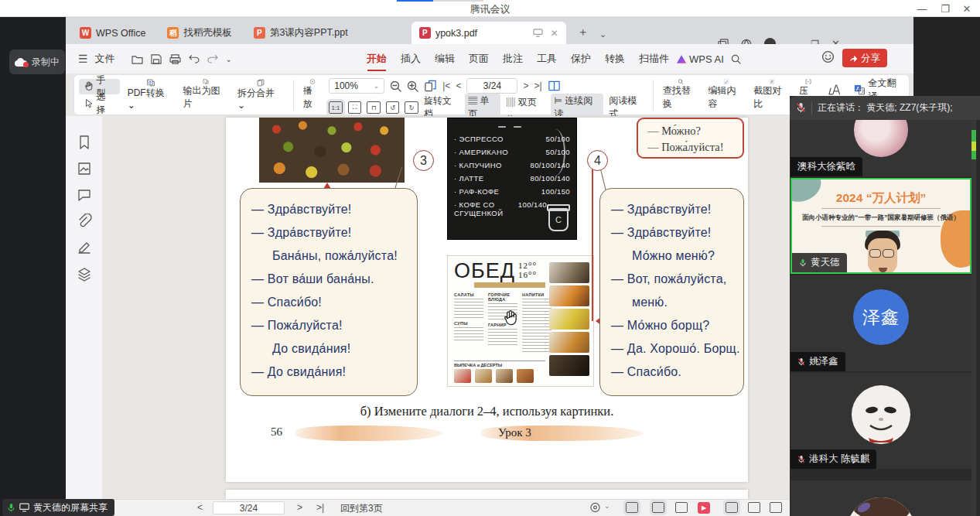 The width and height of the screenshot is (980, 516). What do you see at coordinates (974, 318) in the screenshot?
I see `panel-scrollbar` at bounding box center [974, 318].